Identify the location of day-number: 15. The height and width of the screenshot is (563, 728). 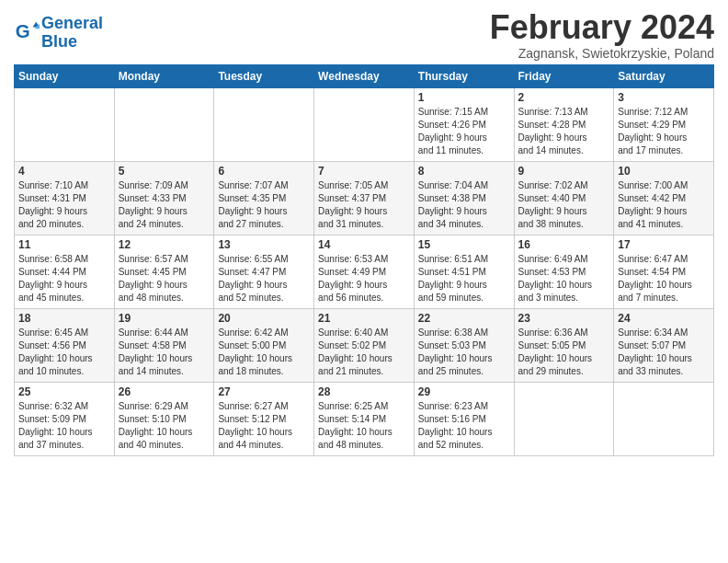
(464, 245).